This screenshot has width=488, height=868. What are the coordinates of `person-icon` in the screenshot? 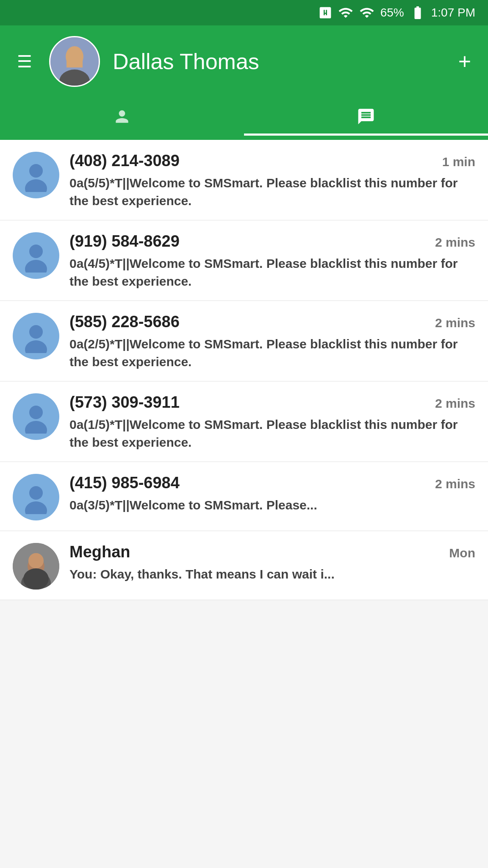 It's located at (122, 119).